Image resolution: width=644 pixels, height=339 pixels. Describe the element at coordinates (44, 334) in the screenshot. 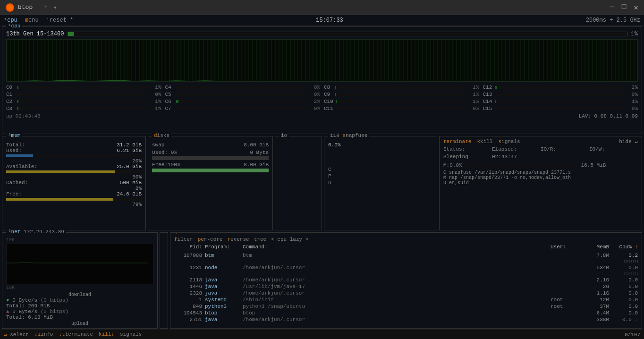

I see `info-btn: ↓iinfo` at that location.